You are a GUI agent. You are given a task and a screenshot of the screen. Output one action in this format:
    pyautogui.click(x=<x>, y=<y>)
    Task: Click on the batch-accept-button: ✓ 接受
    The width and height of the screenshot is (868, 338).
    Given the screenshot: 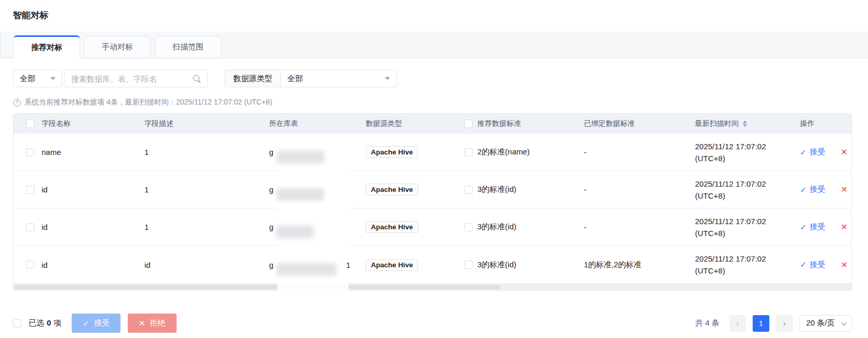 What is the action you would take?
    pyautogui.click(x=96, y=323)
    